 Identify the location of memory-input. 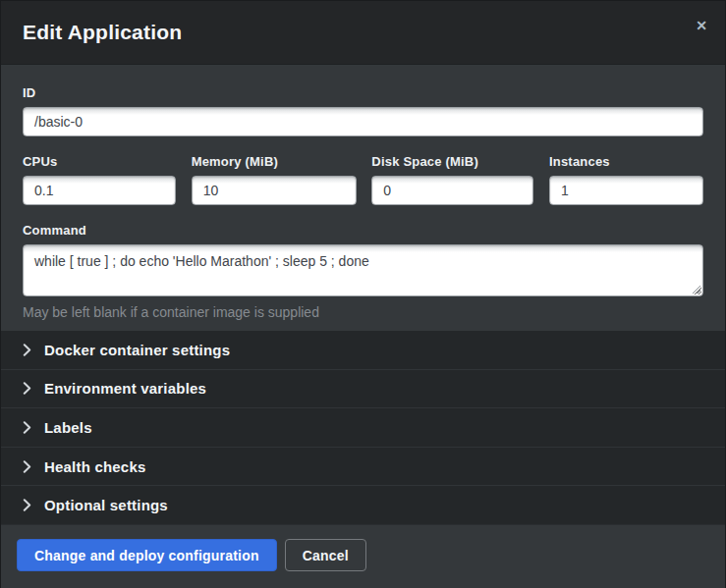
(274, 190).